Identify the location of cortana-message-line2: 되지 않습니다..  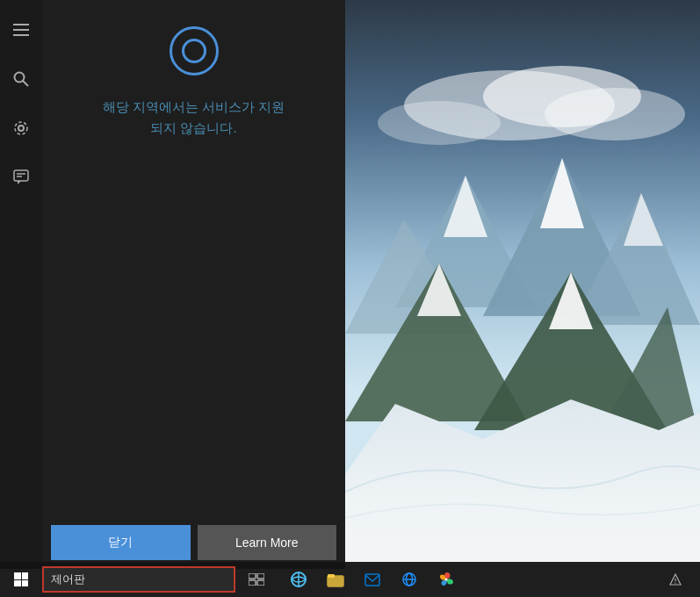
(193, 128).